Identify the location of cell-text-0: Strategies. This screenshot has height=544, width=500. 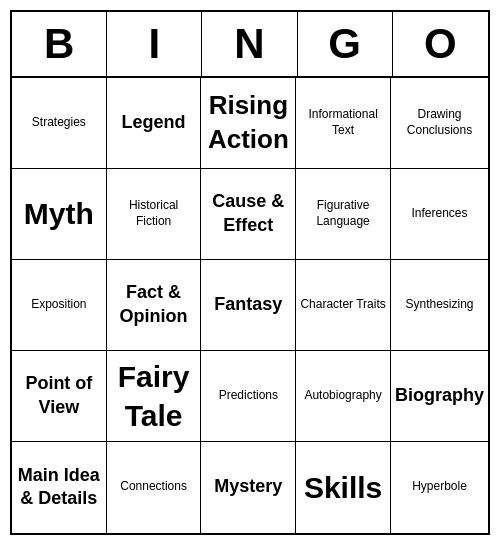
(59, 123).